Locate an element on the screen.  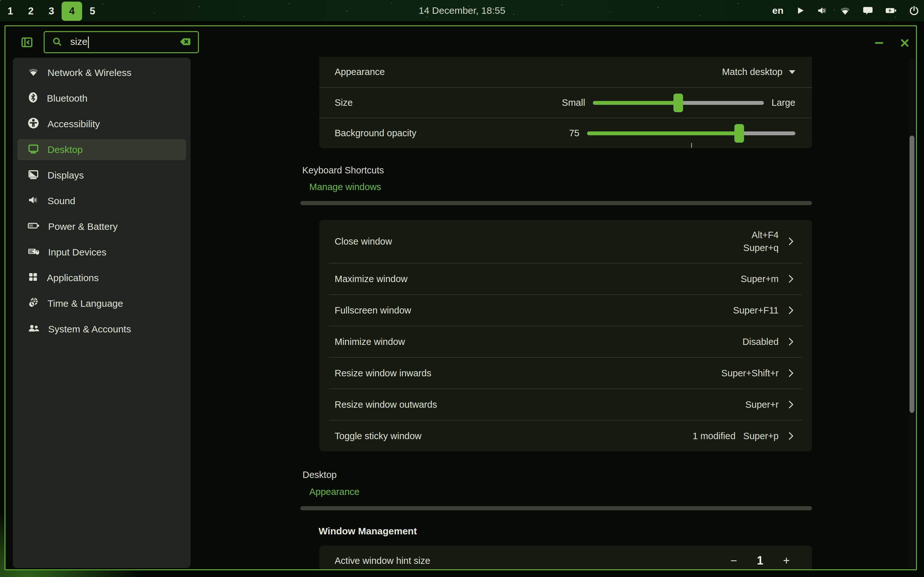
workspace-switcher: 1 2 3 4 5 is located at coordinates (51, 11).